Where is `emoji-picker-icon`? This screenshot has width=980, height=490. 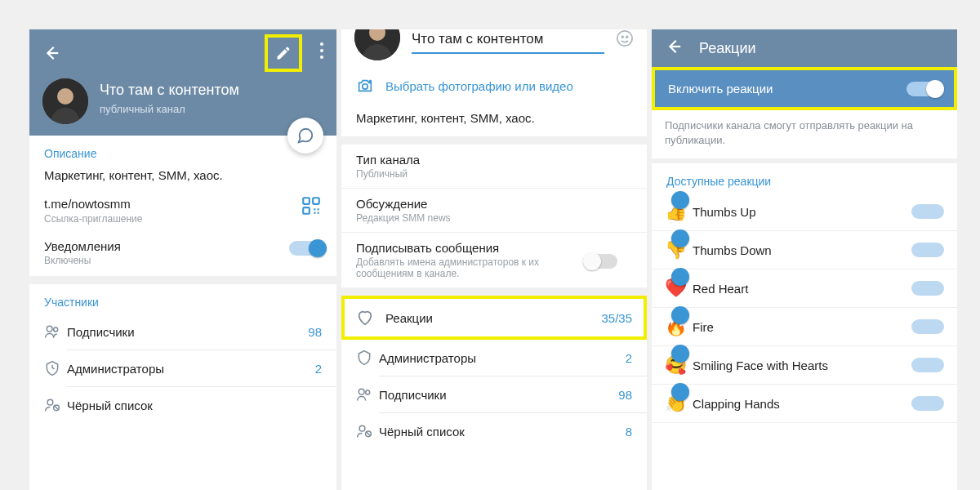 emoji-picker-icon is located at coordinates (625, 40).